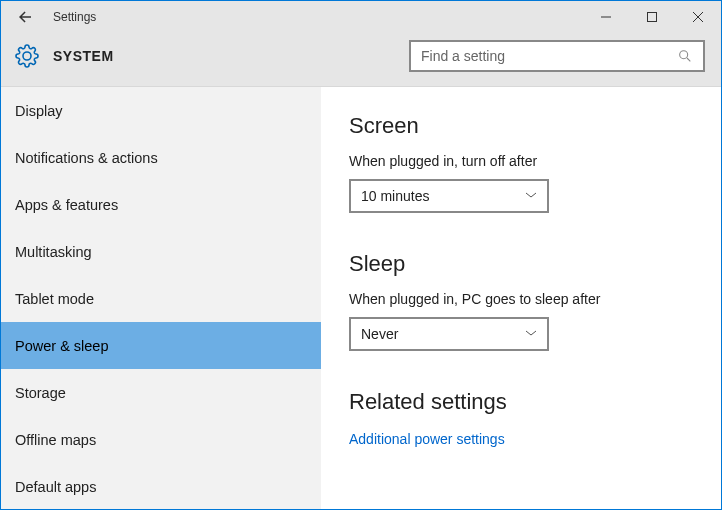 Image resolution: width=722 pixels, height=510 pixels. Describe the element at coordinates (521, 439) in the screenshot. I see `additional-power-settings-link: Additional power settings` at that location.